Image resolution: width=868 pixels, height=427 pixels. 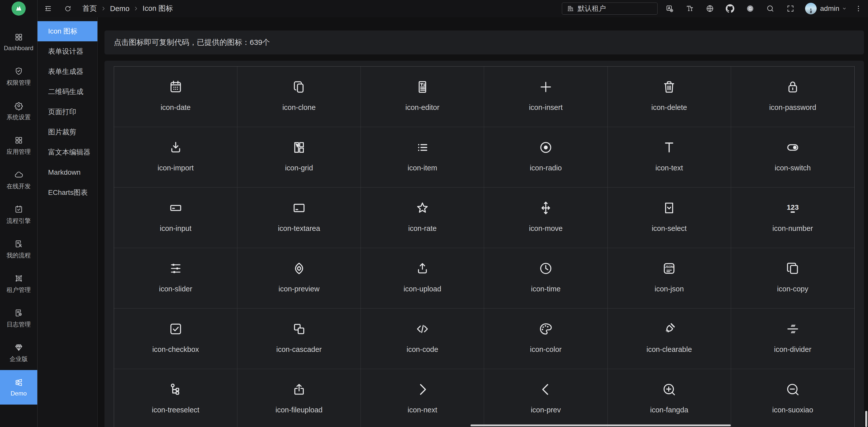 What do you see at coordinates (127, 8) in the screenshot?
I see `breadcrumb: 首页DemoIcon 图标` at bounding box center [127, 8].